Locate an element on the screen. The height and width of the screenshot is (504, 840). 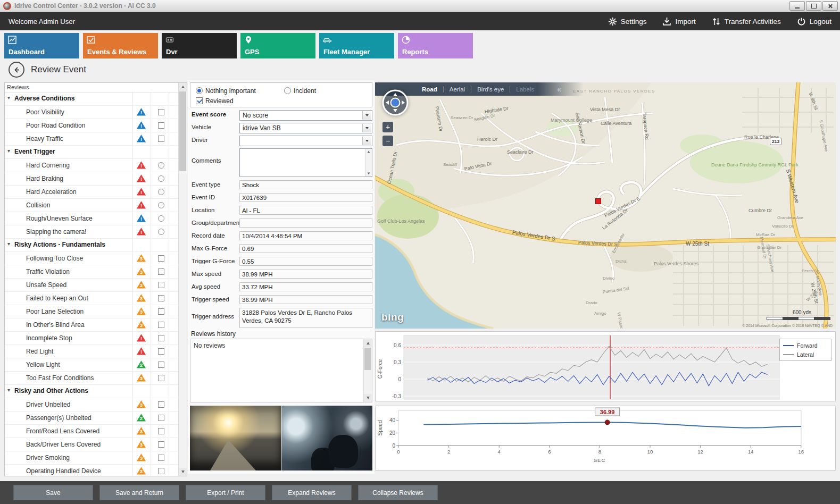
bing-logo: bing is located at coordinates (393, 317).